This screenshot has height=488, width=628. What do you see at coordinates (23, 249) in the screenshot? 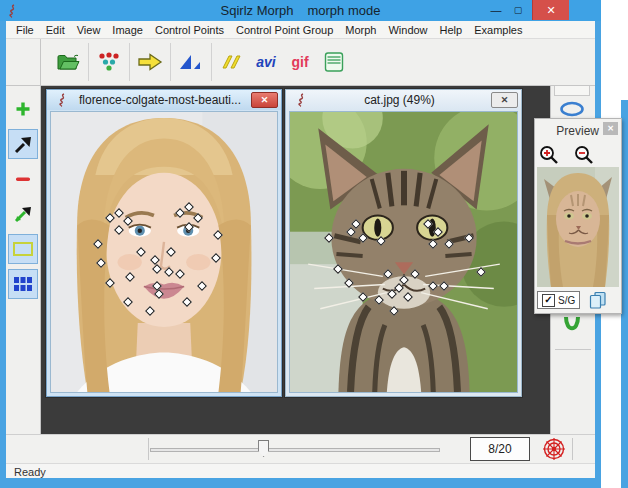
I see `rect-select-button` at bounding box center [23, 249].